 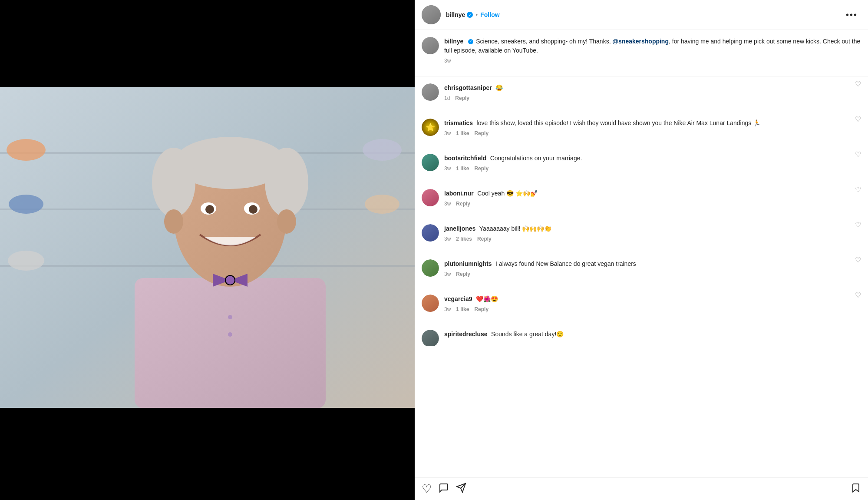 I want to click on comment-content: trismatics love this show, loved this ep…, so click(x=653, y=128).